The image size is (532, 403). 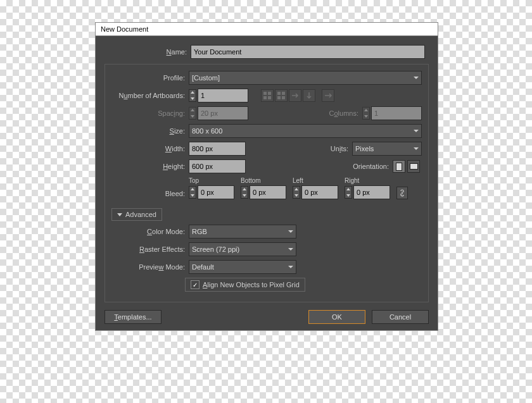 What do you see at coordinates (150, 232) in the screenshot?
I see `colormode-label: Color Mode:` at bounding box center [150, 232].